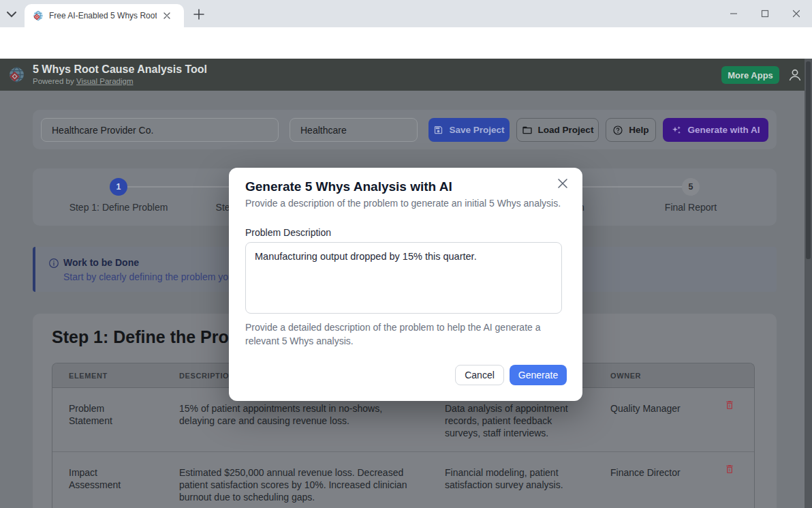 The image size is (812, 508). I want to click on alert-title: Work to be Done, so click(101, 263).